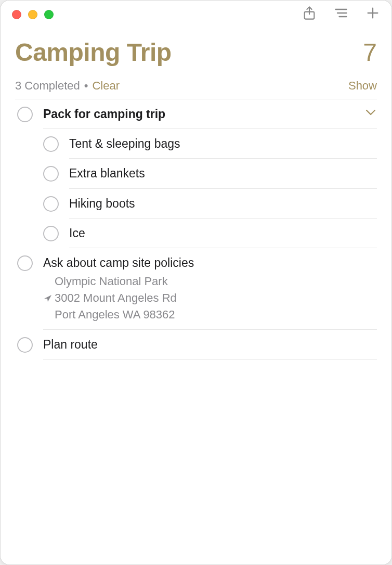 The image size is (392, 565). I want to click on fullscreen-window-button, so click(49, 15).